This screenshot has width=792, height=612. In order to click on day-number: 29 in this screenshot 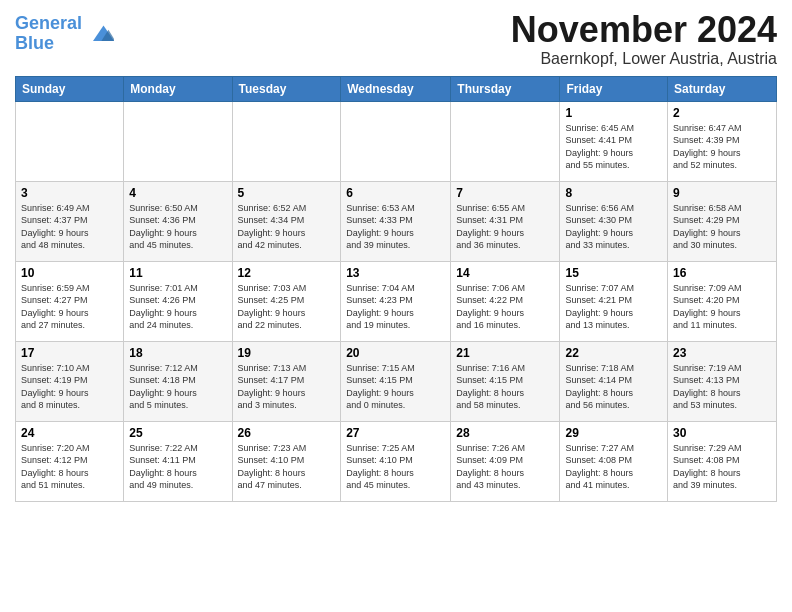, I will do `click(614, 433)`.